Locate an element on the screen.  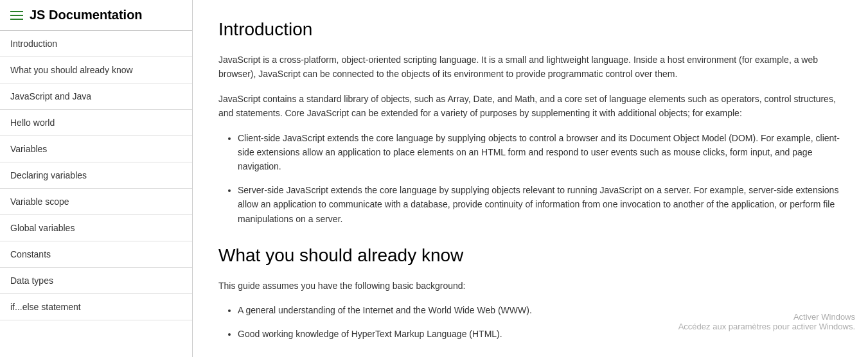
sidebar-item-variable-scope: Variable scope is located at coordinates (96, 202).